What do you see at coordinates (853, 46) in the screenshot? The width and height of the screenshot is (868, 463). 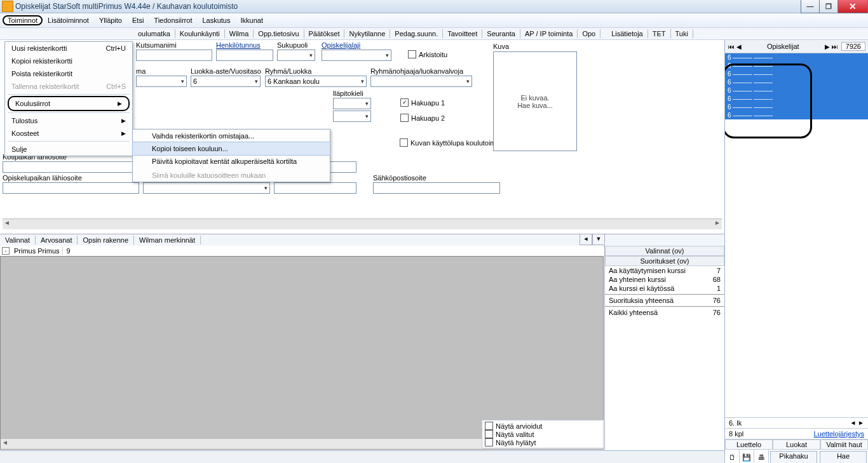 I see `record-count: 7926` at bounding box center [853, 46].